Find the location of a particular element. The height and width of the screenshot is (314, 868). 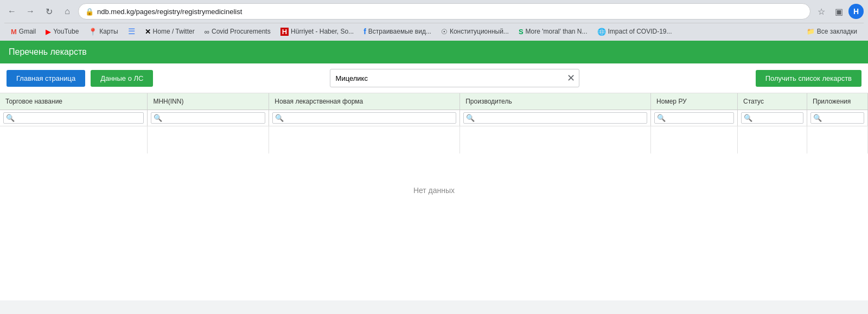

filter-input-num is located at coordinates (699, 118).